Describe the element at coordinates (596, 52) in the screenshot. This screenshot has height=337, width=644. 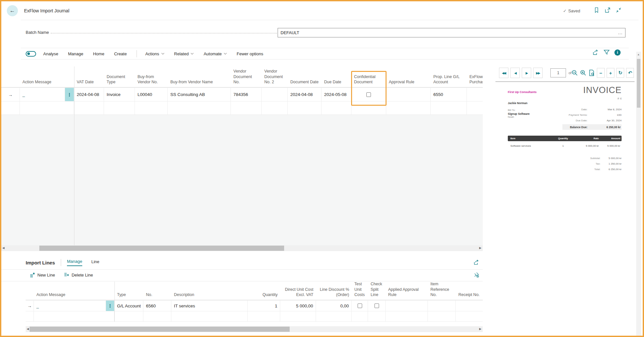
I see `share-icon` at that location.